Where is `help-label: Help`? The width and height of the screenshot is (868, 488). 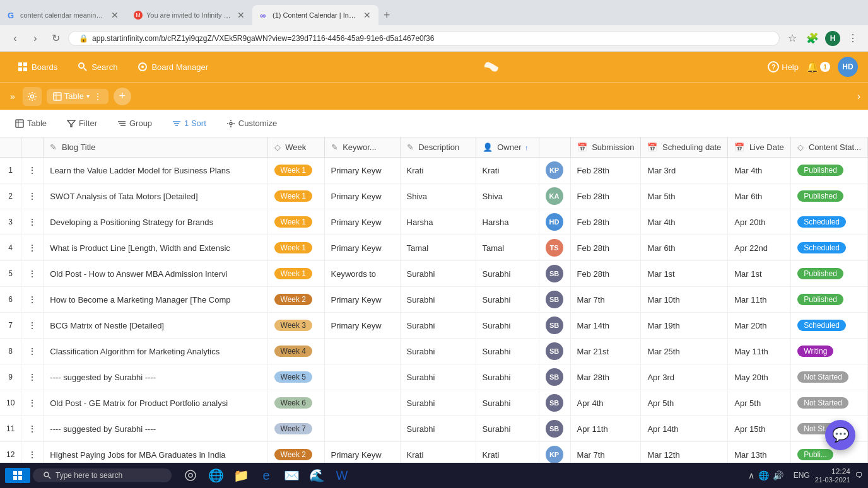 help-label: Help is located at coordinates (790, 67).